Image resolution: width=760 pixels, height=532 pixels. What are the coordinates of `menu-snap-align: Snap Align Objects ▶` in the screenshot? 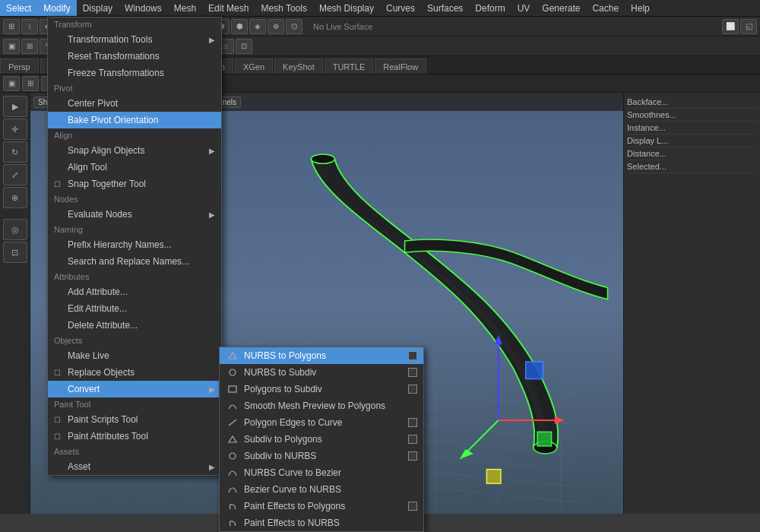 It's located at (135, 150).